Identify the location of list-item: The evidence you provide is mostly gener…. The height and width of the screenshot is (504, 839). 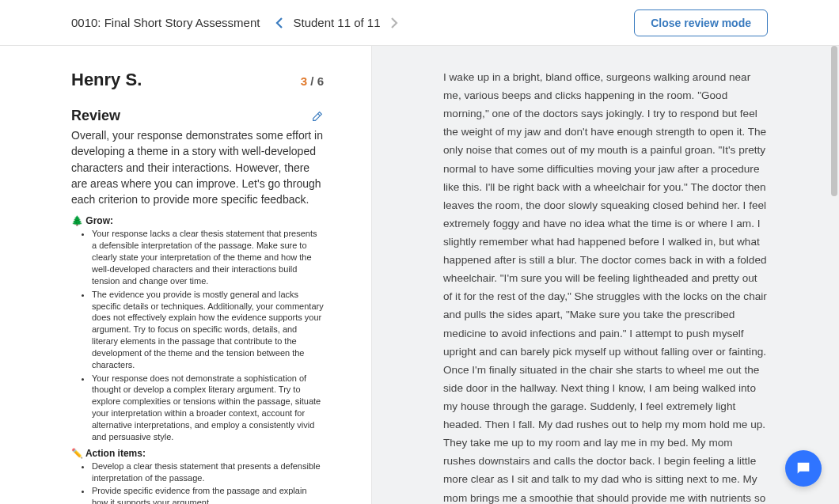
(207, 330).